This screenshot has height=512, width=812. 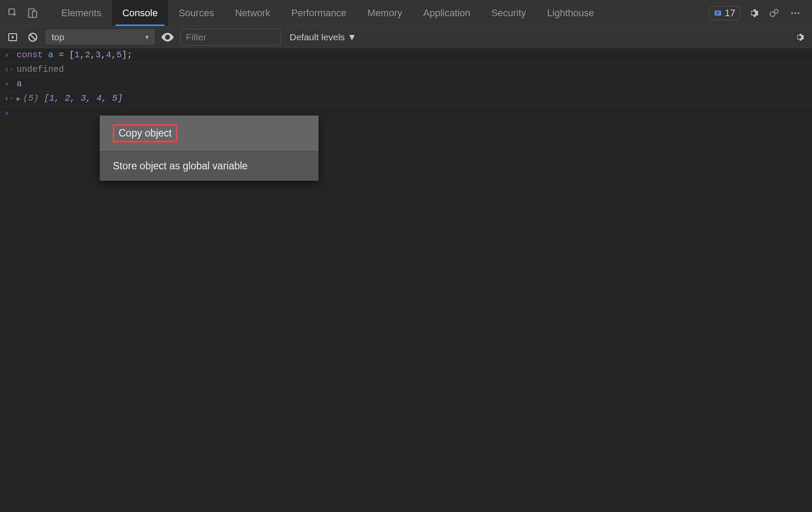 I want to click on execution-context-select: top, so click(x=100, y=37).